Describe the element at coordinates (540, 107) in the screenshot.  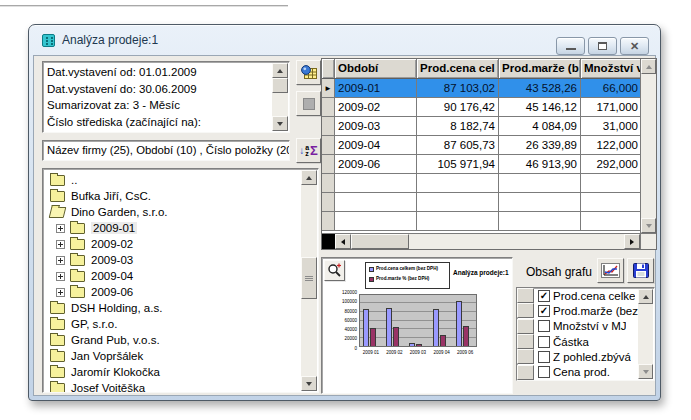
I see `cell-prodmarze: 45 146,12` at that location.